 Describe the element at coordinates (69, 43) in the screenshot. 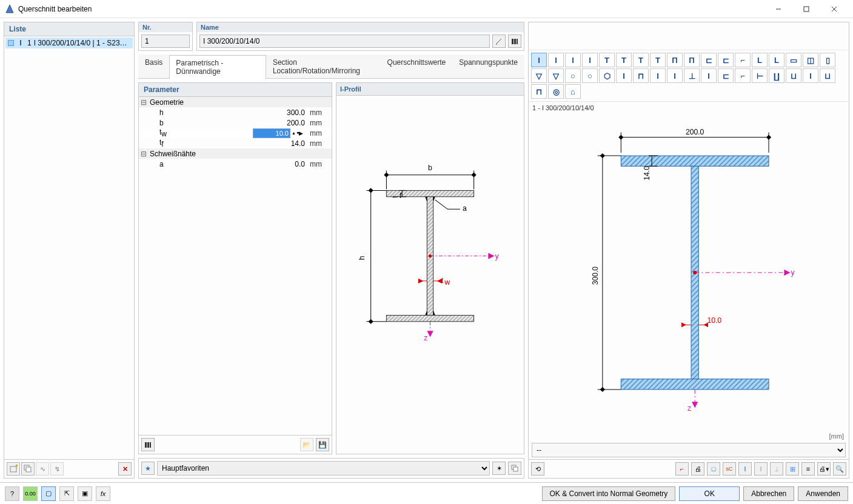

I see `list-item: I 1 I 300/200/10/14/0 | 1 - S235JR` at that location.